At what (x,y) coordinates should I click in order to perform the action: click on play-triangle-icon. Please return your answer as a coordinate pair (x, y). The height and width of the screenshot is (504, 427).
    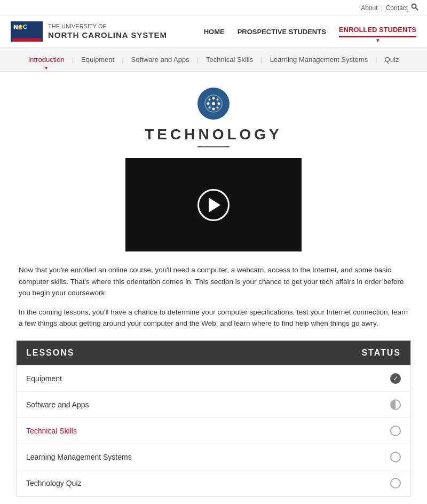
    Looking at the image, I should click on (215, 205).